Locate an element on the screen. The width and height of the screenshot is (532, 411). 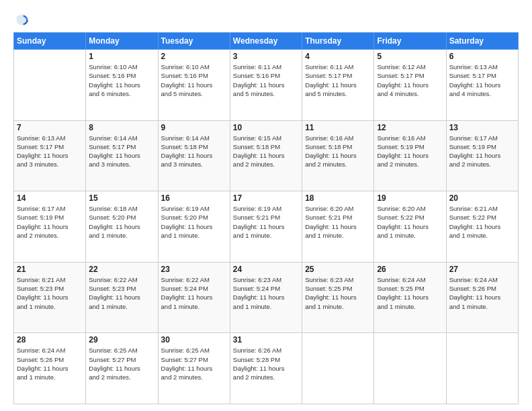
day-info: Sunrise: 6:22 AM Sunset: 5:24 PM Dayligh… is located at coordinates (194, 293).